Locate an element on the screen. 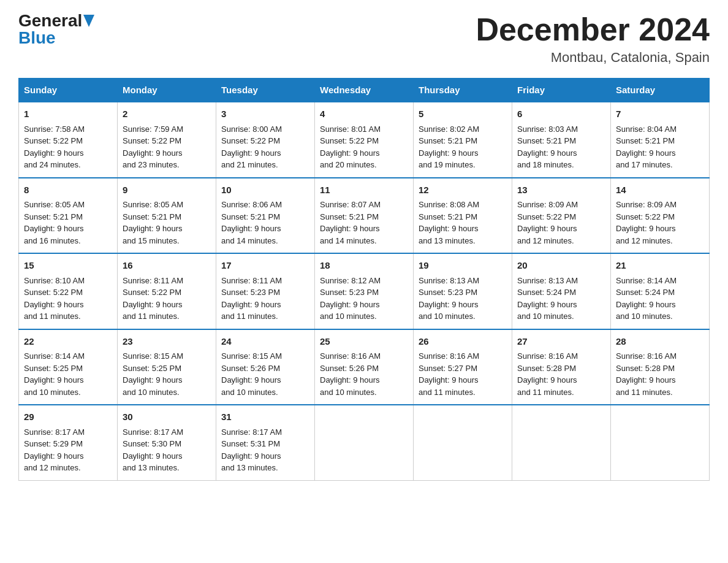  table-row: 7 Sunrise: 8:04 AM Sunset: 5:21 PM Dayli… is located at coordinates (661, 140).